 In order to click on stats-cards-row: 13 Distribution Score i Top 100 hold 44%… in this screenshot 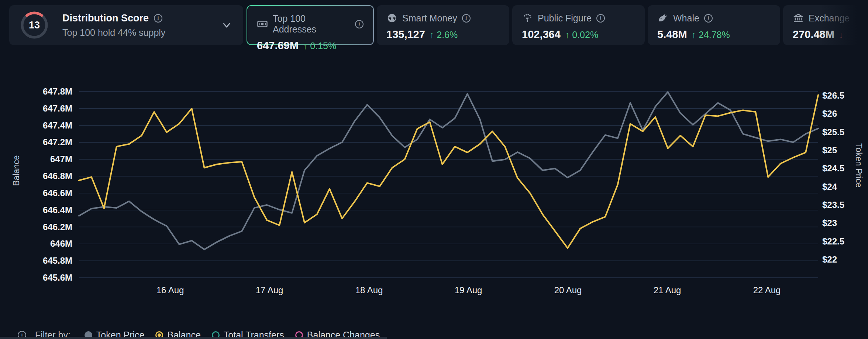, I will do `click(434, 25)`.